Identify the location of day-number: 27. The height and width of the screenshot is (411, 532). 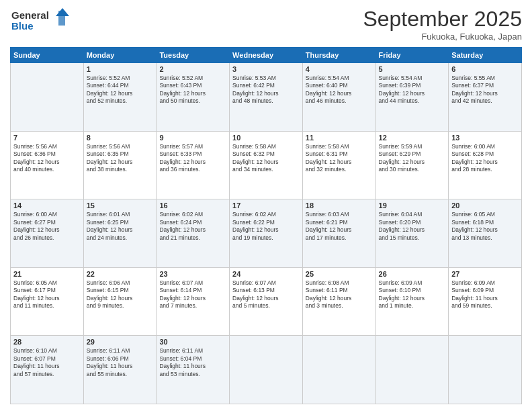
(485, 274).